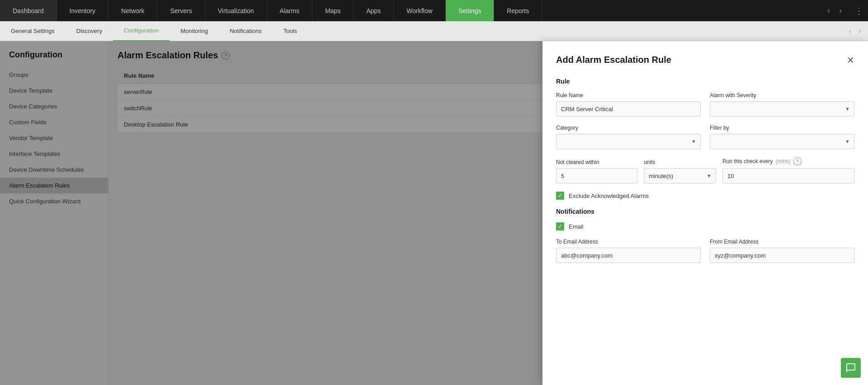 Image resolution: width=868 pixels, height=385 pixels. I want to click on subnav-configuration: Configuration, so click(141, 31).